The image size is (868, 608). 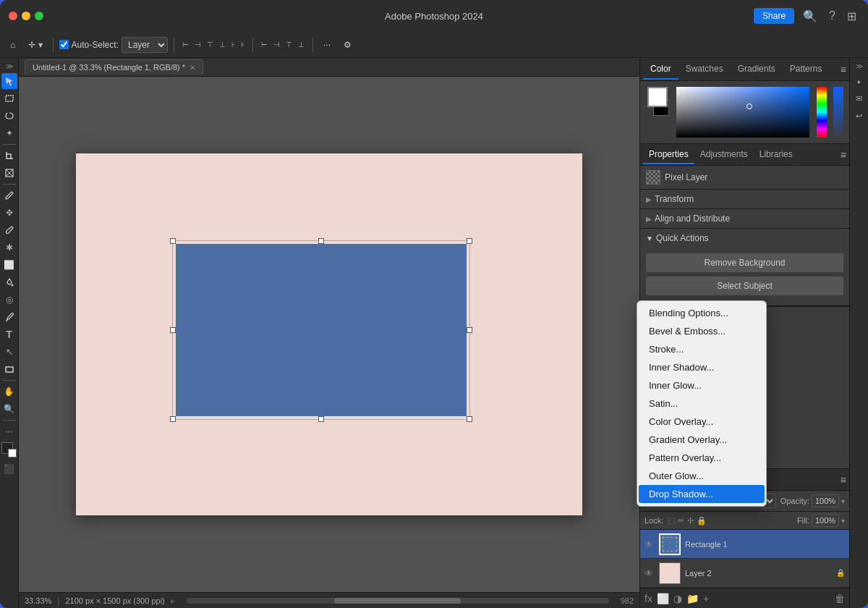 I want to click on frame-tool-btn, so click(x=9, y=173).